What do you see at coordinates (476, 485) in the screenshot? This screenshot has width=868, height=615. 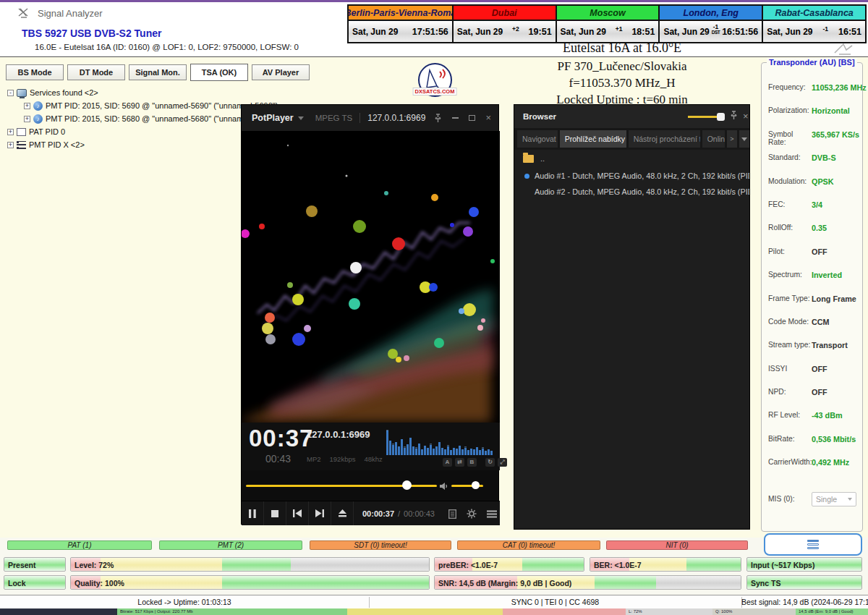 I see `volume-knob` at bounding box center [476, 485].